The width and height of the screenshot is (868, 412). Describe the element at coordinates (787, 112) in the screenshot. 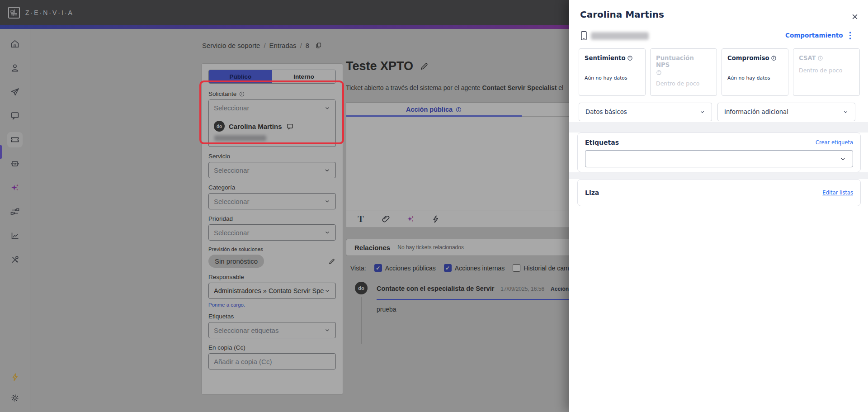

I see `accordion-informacion-adicional: Información adicional` at that location.